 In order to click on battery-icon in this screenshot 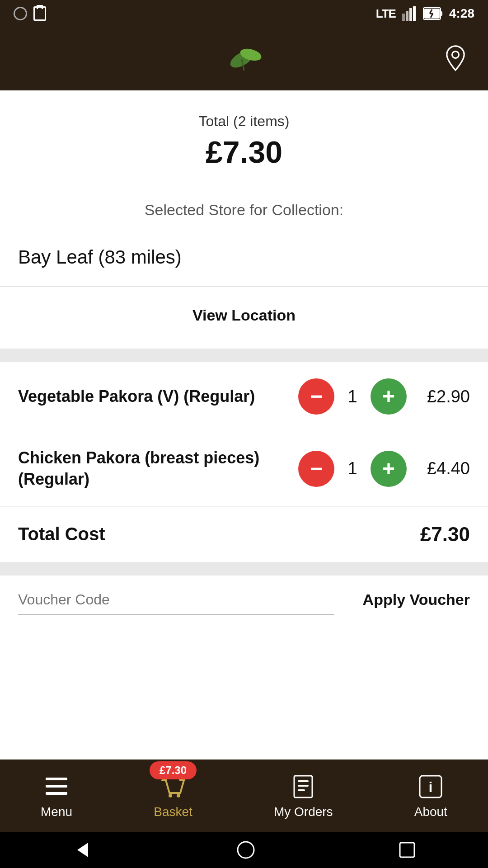, I will do `click(433, 14)`.